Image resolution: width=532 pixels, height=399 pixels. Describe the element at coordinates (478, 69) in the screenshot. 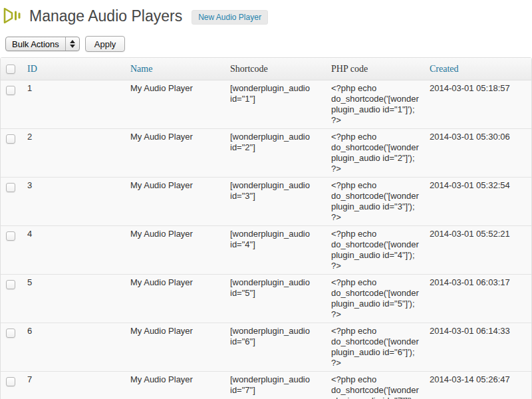

I see `column-header-created-top: Created` at that location.